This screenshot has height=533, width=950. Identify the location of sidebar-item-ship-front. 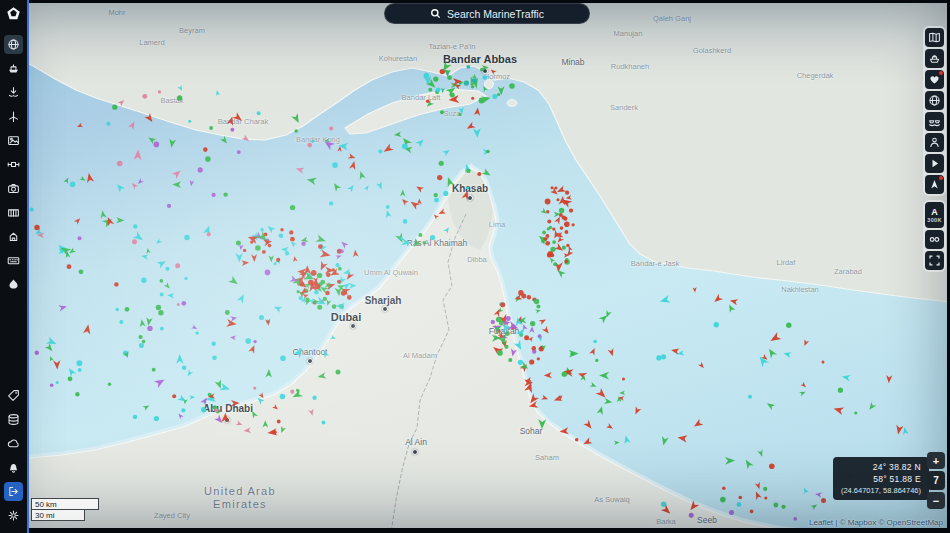
(14, 236).